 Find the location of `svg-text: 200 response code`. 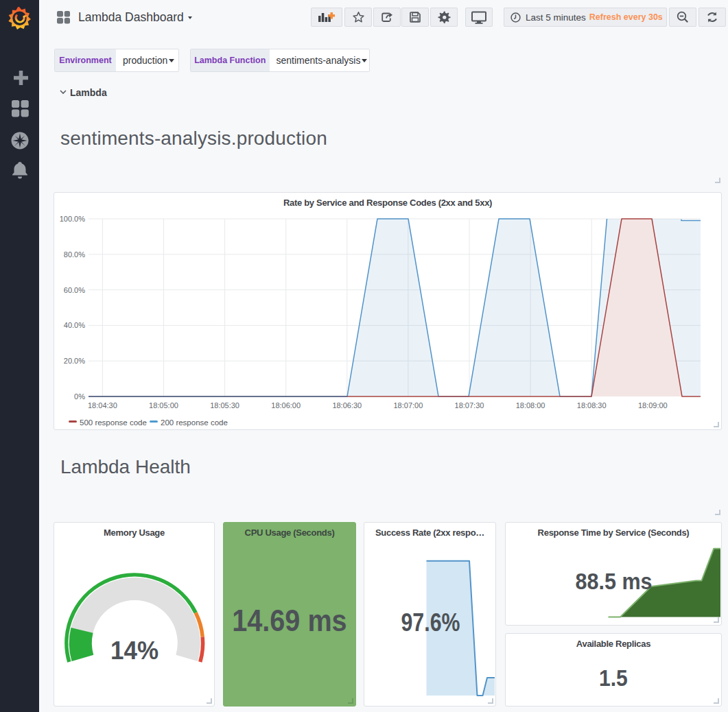

svg-text: 200 response code is located at coordinates (194, 423).